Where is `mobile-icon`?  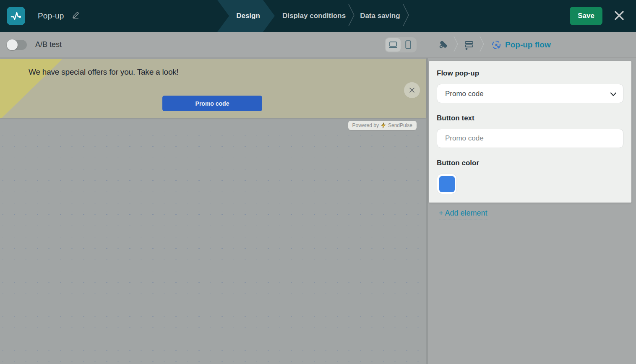
mobile-icon is located at coordinates (408, 44).